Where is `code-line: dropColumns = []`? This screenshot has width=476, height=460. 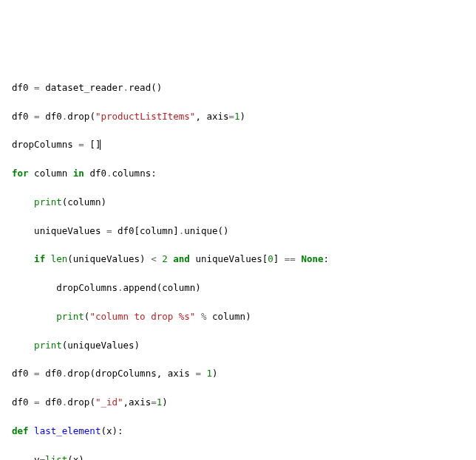 code-line: dropColumns = [] is located at coordinates (238, 145).